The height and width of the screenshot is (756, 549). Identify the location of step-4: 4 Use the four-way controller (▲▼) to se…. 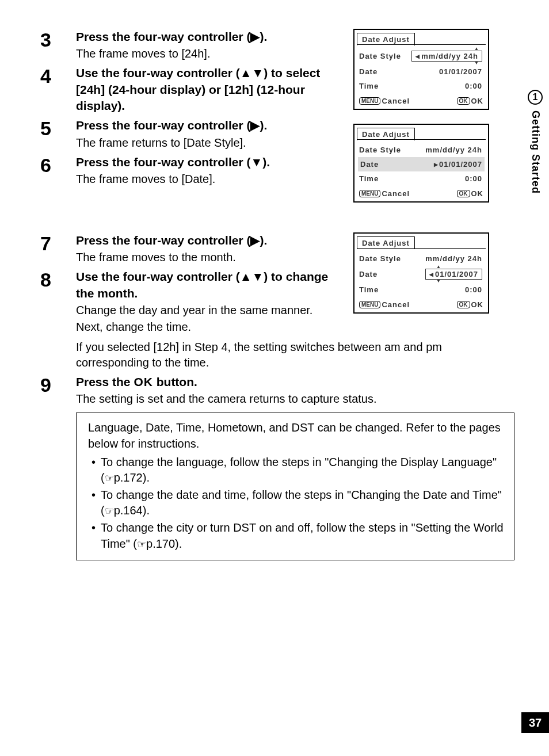
(193, 90).